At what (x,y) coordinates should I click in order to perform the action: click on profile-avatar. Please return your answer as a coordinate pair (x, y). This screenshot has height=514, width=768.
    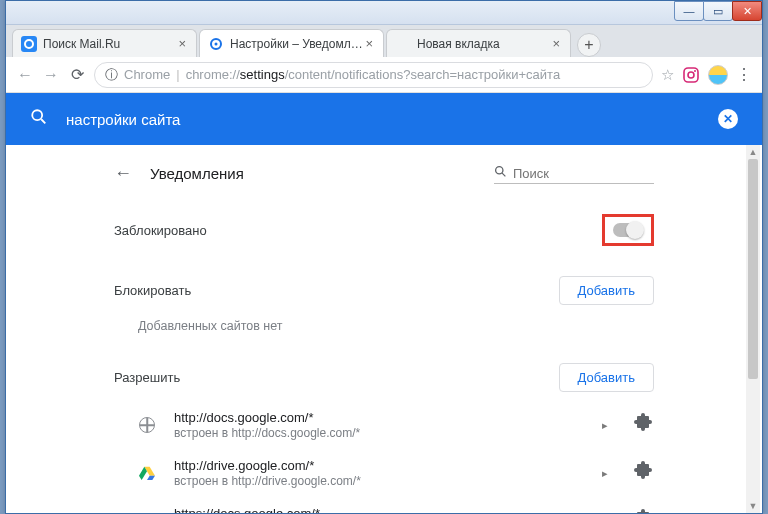
    Looking at the image, I should click on (718, 75).